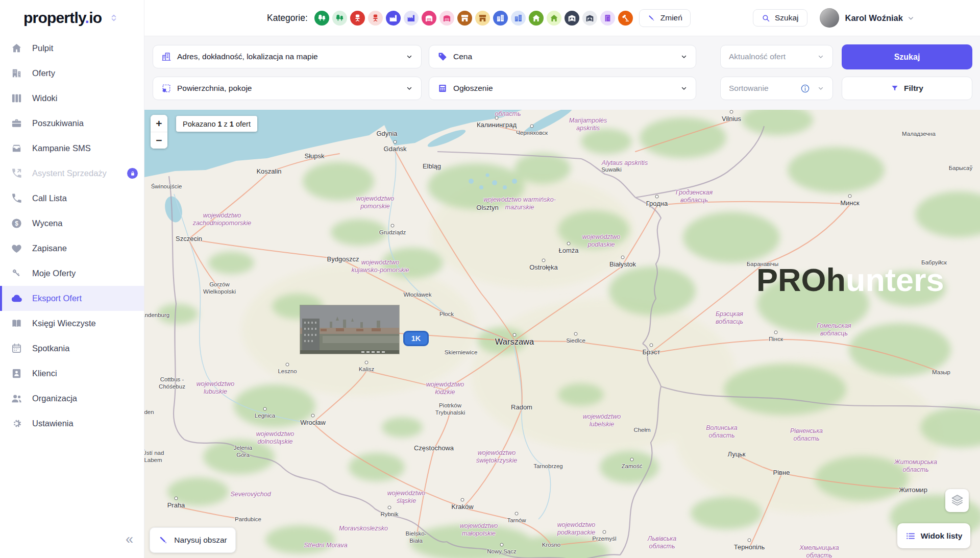 The width and height of the screenshot is (980, 558). What do you see at coordinates (393, 18) in the screenshot?
I see `factory-solid-icon` at bounding box center [393, 18].